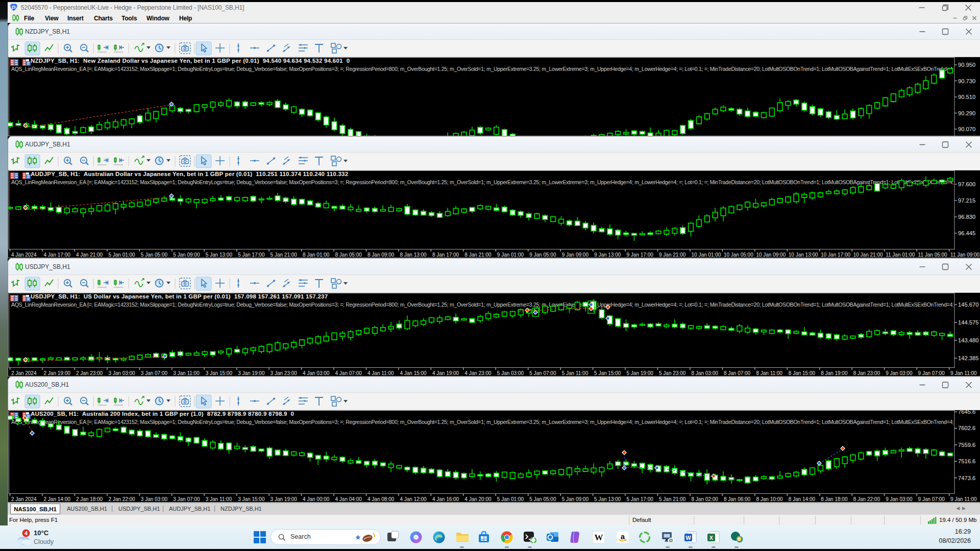 The width and height of the screenshot is (980, 551). Describe the element at coordinates (413, 499) in the screenshot. I see `svg-text: 4 Jan 12:00` at that location.